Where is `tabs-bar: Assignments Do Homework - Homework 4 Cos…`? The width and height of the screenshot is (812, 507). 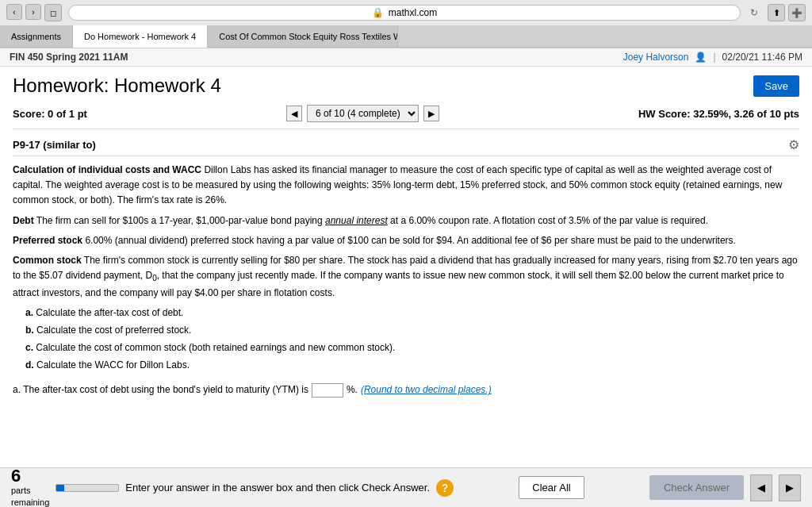
tabs-bar: Assignments Do Homework - Homework 4 Cos… is located at coordinates (406, 36).